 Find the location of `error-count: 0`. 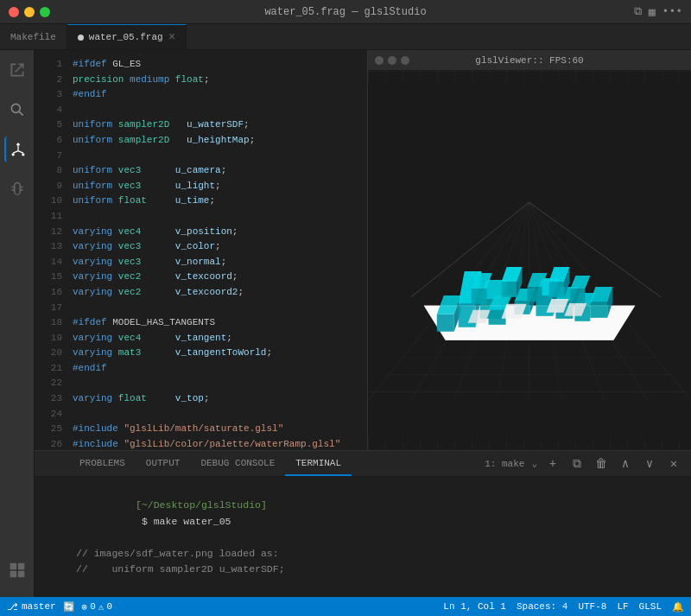

error-count: 0 is located at coordinates (93, 606).